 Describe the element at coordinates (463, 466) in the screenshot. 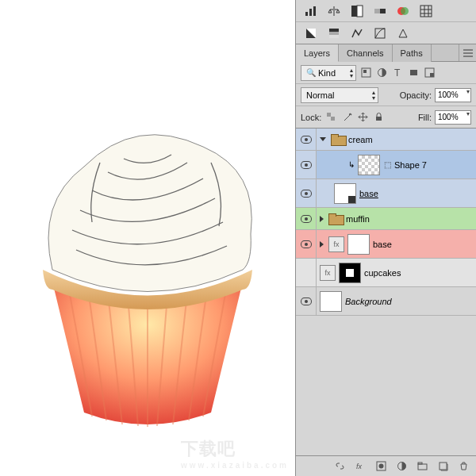

I see `delete-layer-icon` at that location.